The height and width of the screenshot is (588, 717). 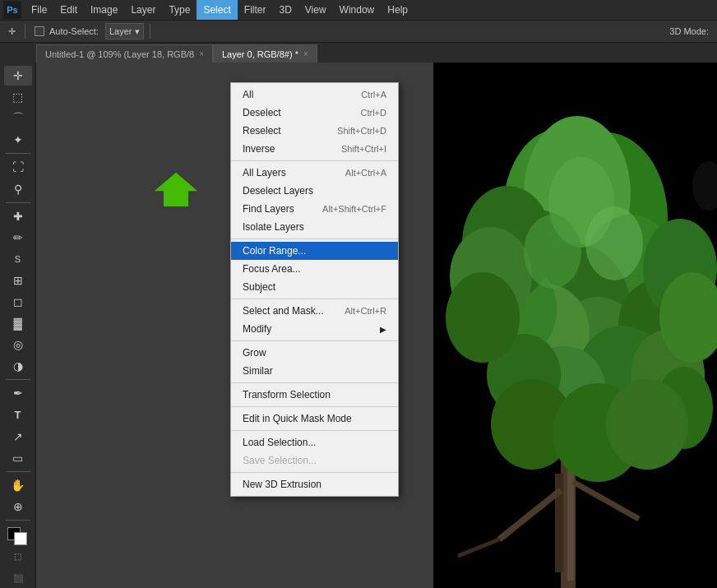 What do you see at coordinates (18, 323) in the screenshot?
I see `gradient-btn: ▓` at bounding box center [18, 323].